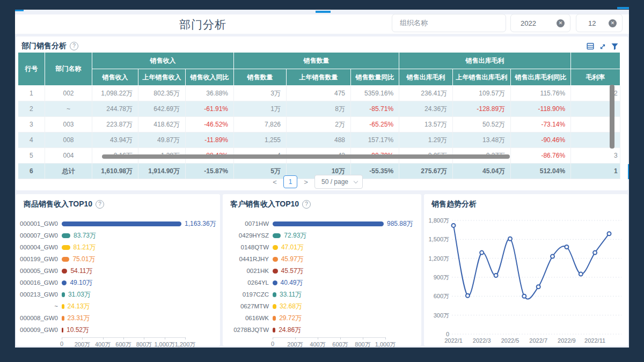  I want to click on bar-value-label: 32.68万, so click(291, 307).